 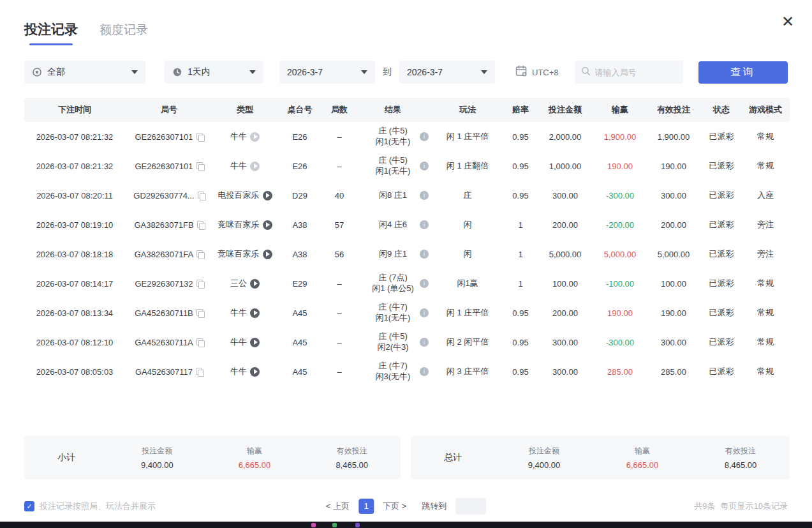 What do you see at coordinates (407, 225) in the screenshot?
I see `table-row: 2026-03-07 08:19:10 GA38263071FB 竞咪百家乐 A…` at bounding box center [407, 225].